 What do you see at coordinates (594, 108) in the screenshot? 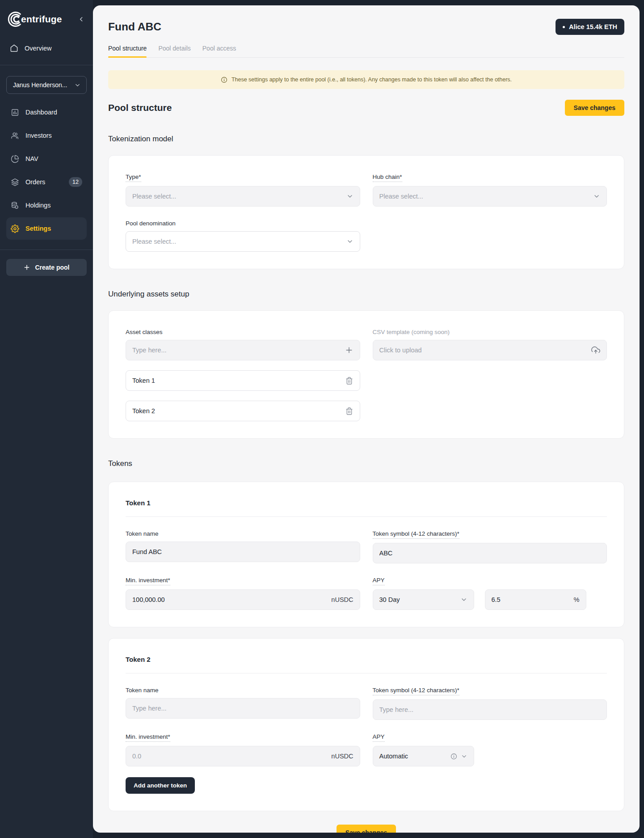
I see `save-changes-button-top: Save changes` at bounding box center [594, 108].